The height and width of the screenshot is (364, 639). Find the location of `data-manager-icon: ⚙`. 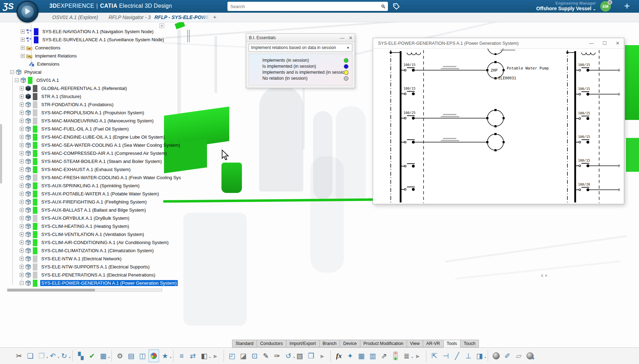

data-manager-icon: ⚙ is located at coordinates (120, 356).